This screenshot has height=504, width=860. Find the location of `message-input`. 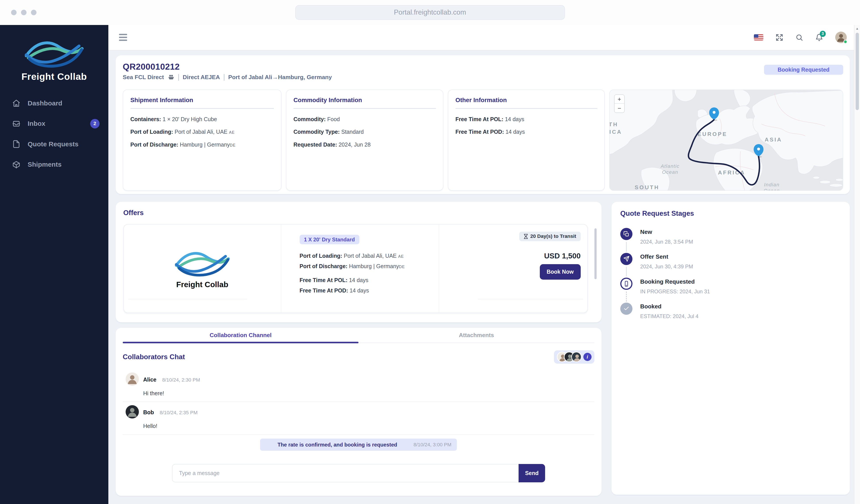

message-input is located at coordinates (345, 473).